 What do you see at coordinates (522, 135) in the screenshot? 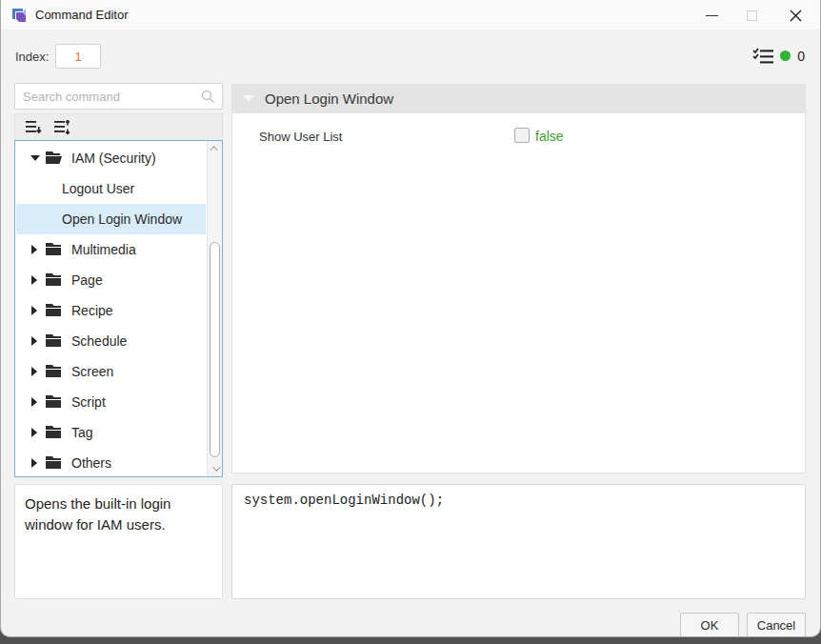
I see `show-user-list-checkbox` at bounding box center [522, 135].